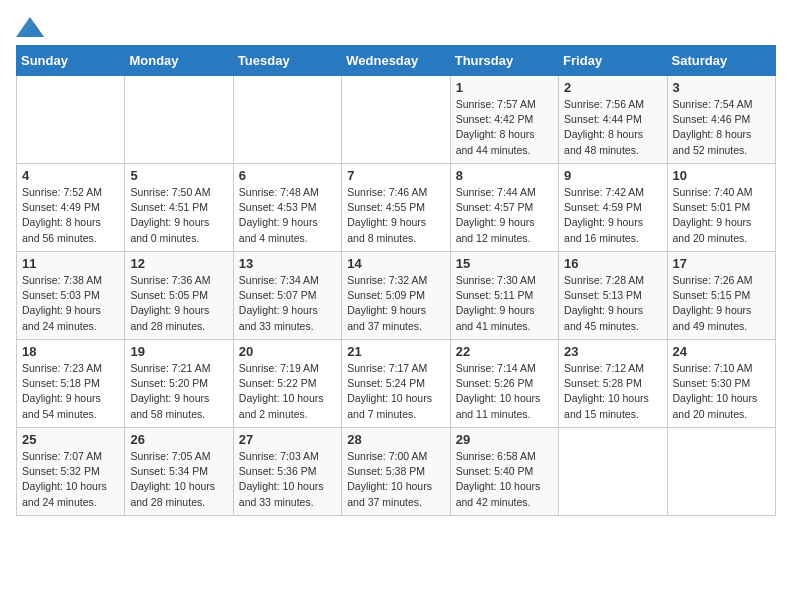 The height and width of the screenshot is (612, 792). Describe the element at coordinates (396, 384) in the screenshot. I see `week-row-4: 18Sunrise: 7:23 AM Sunset: 5:18 PM Dayli…` at that location.